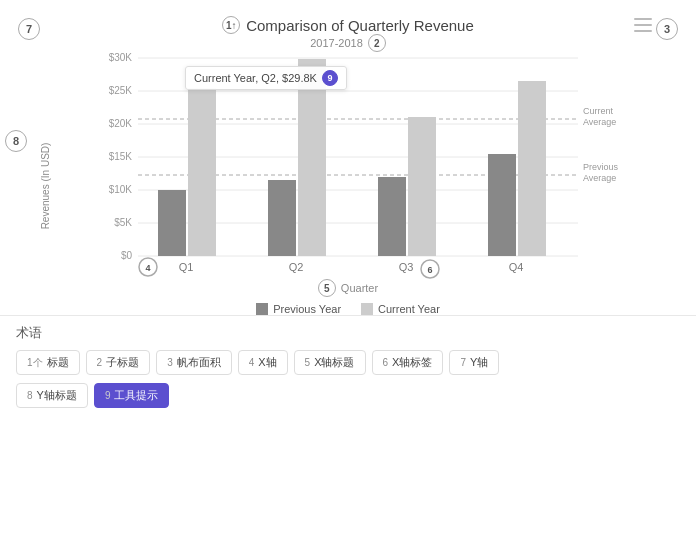  What do you see at coordinates (307, 309) in the screenshot?
I see `legend-prev-label: Previous Year` at bounding box center [307, 309].